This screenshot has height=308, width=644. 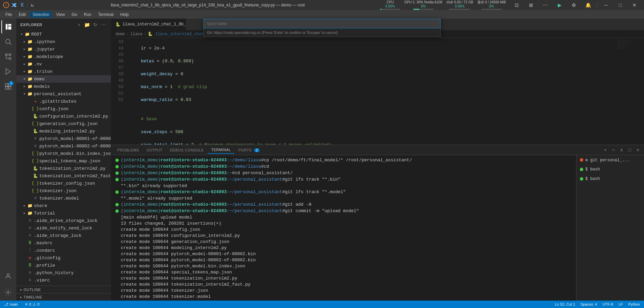 I want to click on menu-help: Help, so click(x=125, y=15).